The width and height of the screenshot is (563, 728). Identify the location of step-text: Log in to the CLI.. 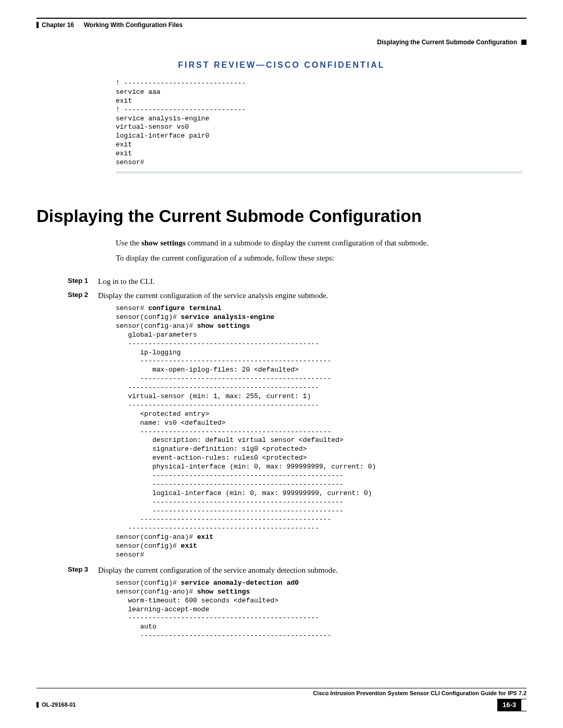
(126, 281).